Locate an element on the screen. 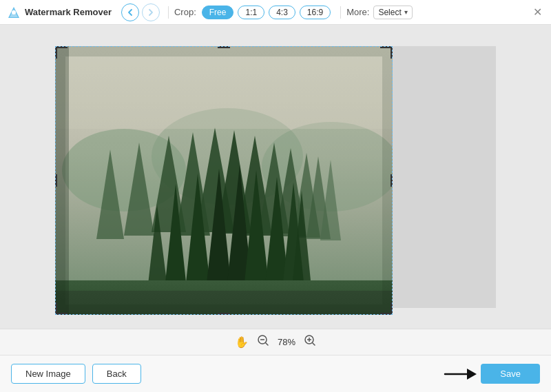 The height and width of the screenshot is (392, 551). zoom-level: 78% is located at coordinates (287, 342).